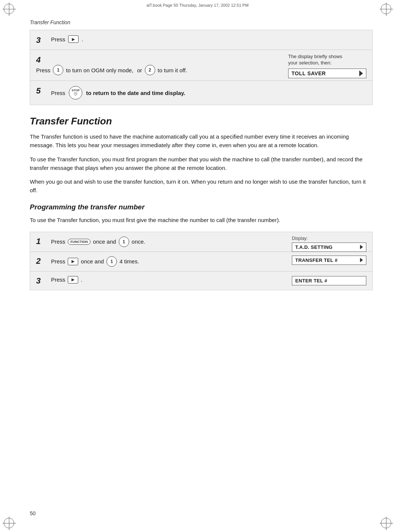  What do you see at coordinates (201, 164) in the screenshot?
I see `body-para2: To use the Transfer function, you must f…` at bounding box center [201, 164].